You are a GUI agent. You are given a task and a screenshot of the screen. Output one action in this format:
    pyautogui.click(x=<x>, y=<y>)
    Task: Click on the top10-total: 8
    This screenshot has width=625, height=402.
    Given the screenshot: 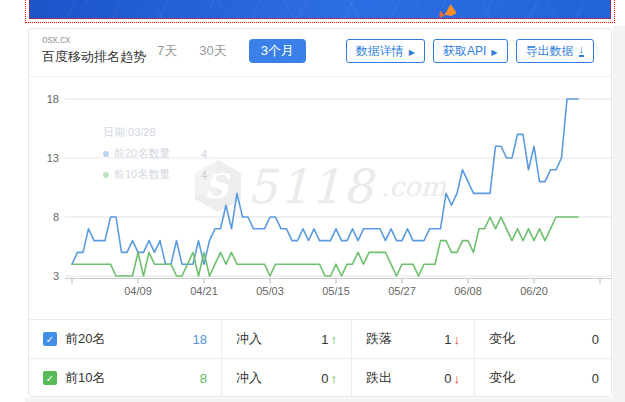 What is the action you would take?
    pyautogui.click(x=204, y=378)
    